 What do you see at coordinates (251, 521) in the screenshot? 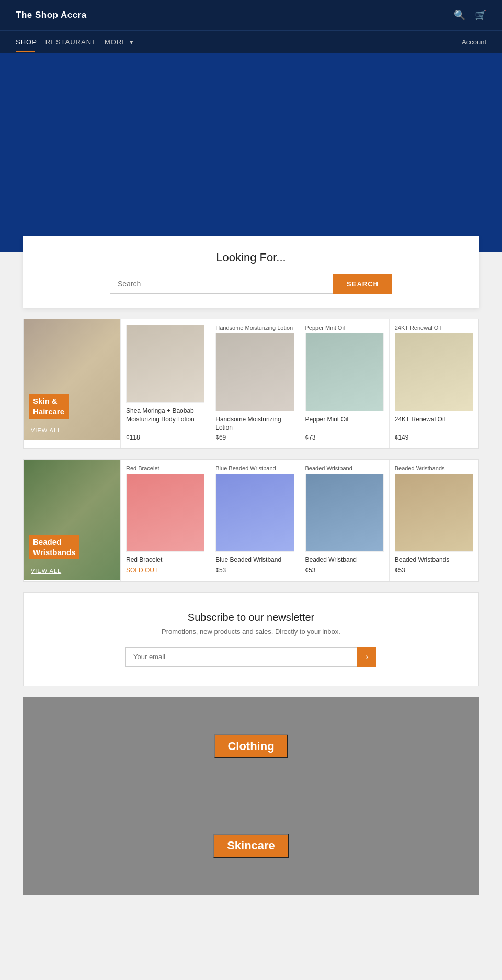
I see `beaded-row: BeadedWristbands VIEW ALL Red Bracelet R…` at bounding box center [251, 521].